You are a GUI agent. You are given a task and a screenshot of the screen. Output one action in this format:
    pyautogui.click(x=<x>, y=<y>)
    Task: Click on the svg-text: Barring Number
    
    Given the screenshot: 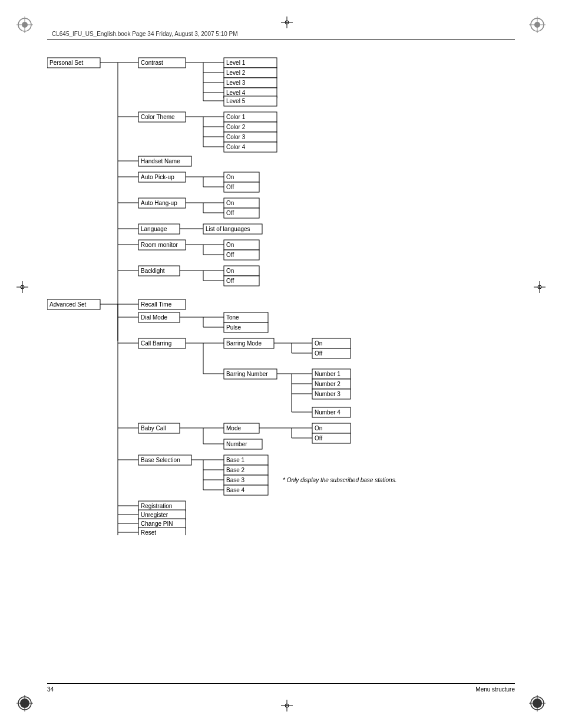 What is the action you would take?
    pyautogui.click(x=247, y=374)
    